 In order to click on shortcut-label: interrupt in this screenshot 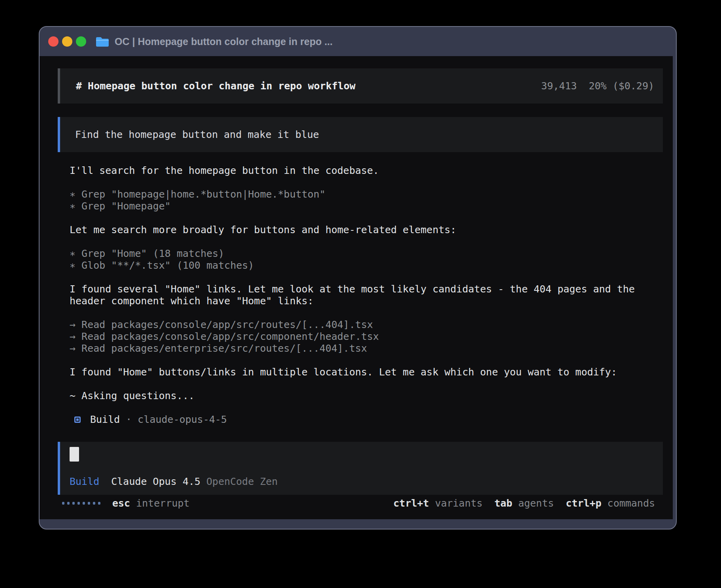, I will do `click(163, 503)`.